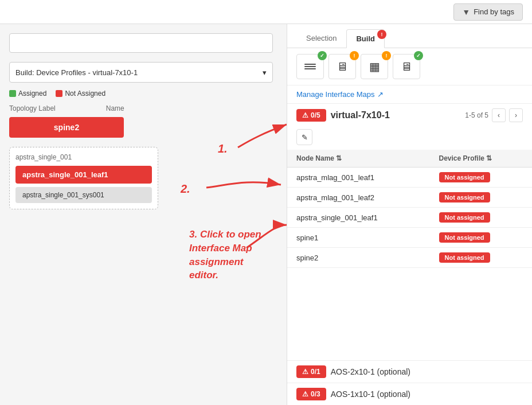  Describe the element at coordinates (409, 218) in the screenshot. I see `table-row: apstra_single_001_leaf1 Not assigned` at that location.